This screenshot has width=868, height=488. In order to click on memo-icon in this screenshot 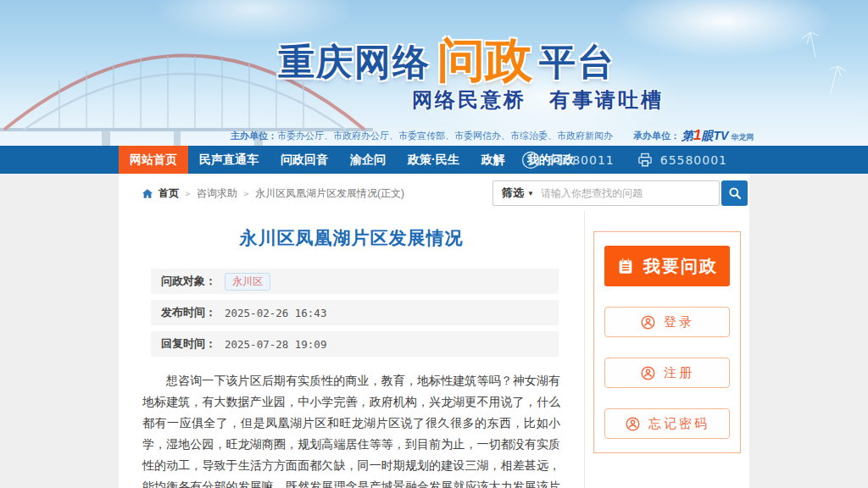, I will do `click(626, 266)`.